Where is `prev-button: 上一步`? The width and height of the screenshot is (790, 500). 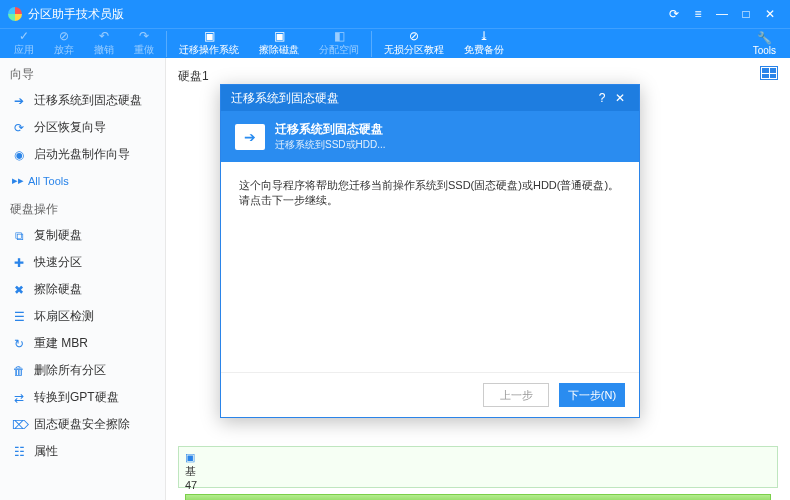 prev-button: 上一步 is located at coordinates (516, 395).